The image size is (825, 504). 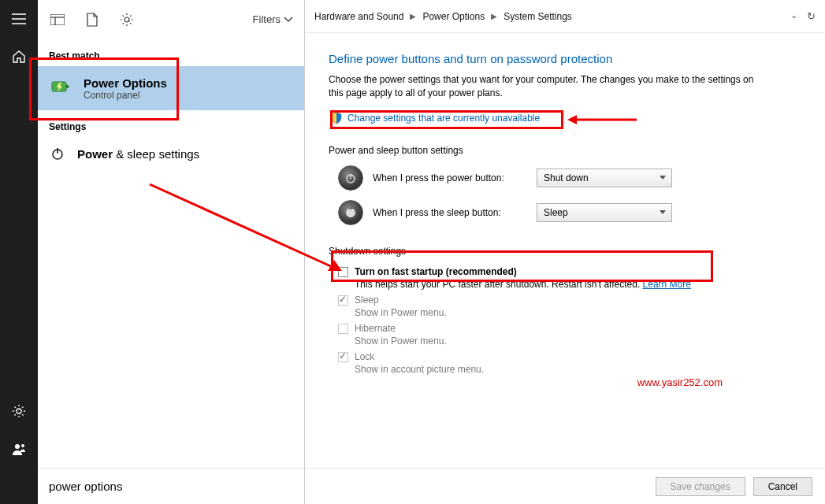 What do you see at coordinates (364, 357) in the screenshot?
I see `lock-chk-label: Lock` at bounding box center [364, 357].